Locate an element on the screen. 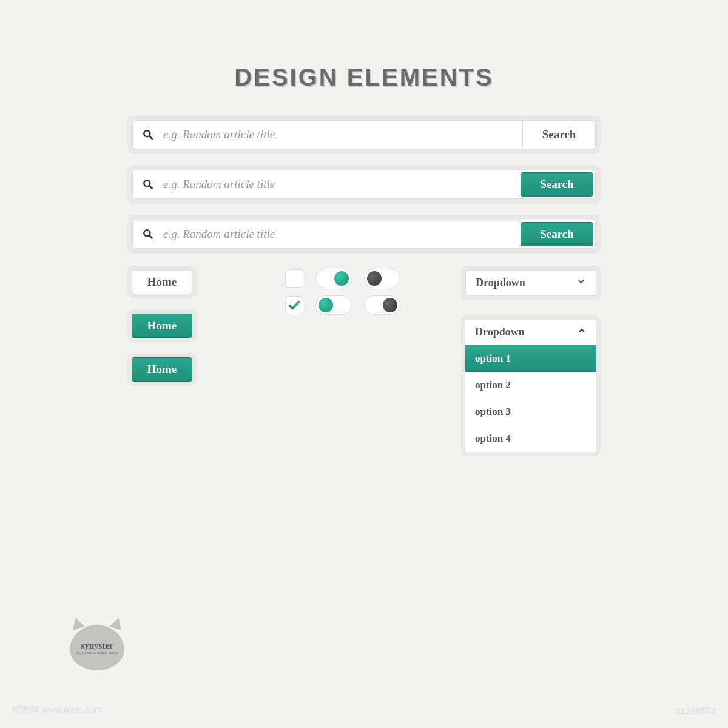 The image size is (728, 728). search-bar-3: Search is located at coordinates (364, 234).